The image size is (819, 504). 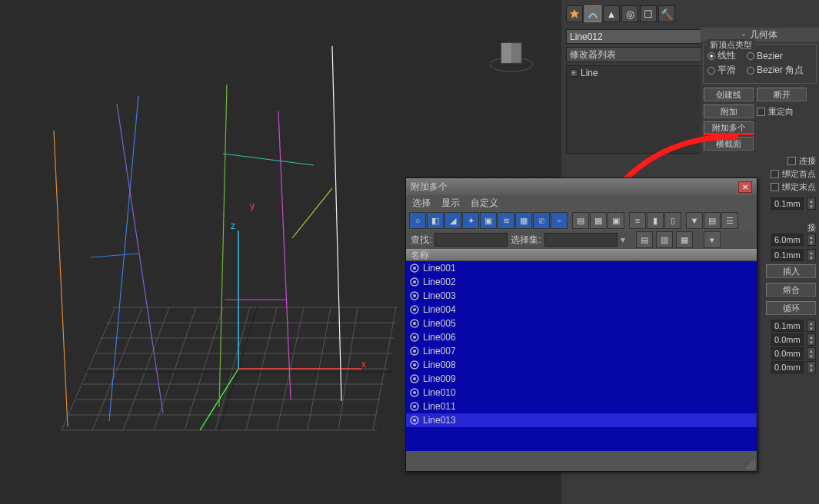 I want to click on item-label: Line001, so click(x=440, y=268).